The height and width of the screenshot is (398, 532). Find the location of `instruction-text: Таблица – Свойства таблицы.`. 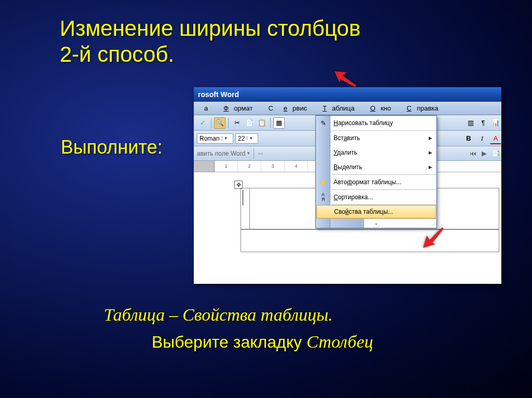

instruction-text: Таблица – Свойства таблицы. is located at coordinates (218, 315).